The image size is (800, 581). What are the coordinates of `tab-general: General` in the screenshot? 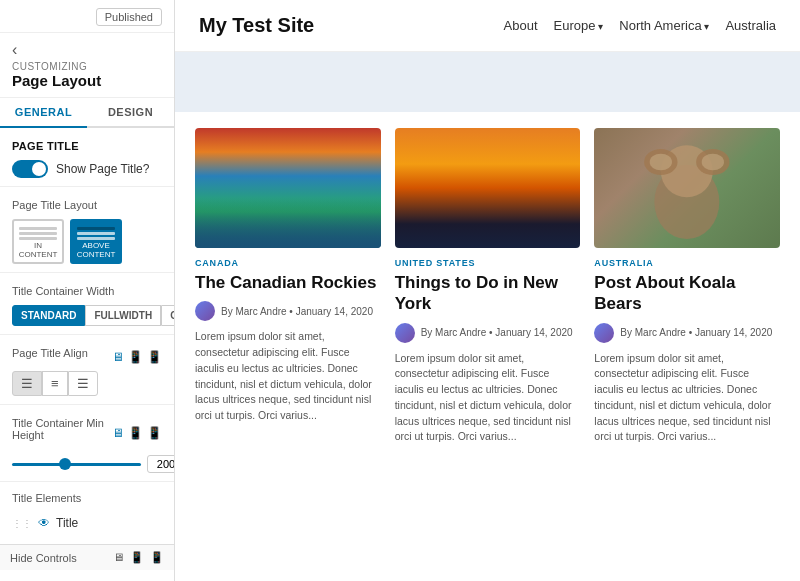 It's located at (44, 113).